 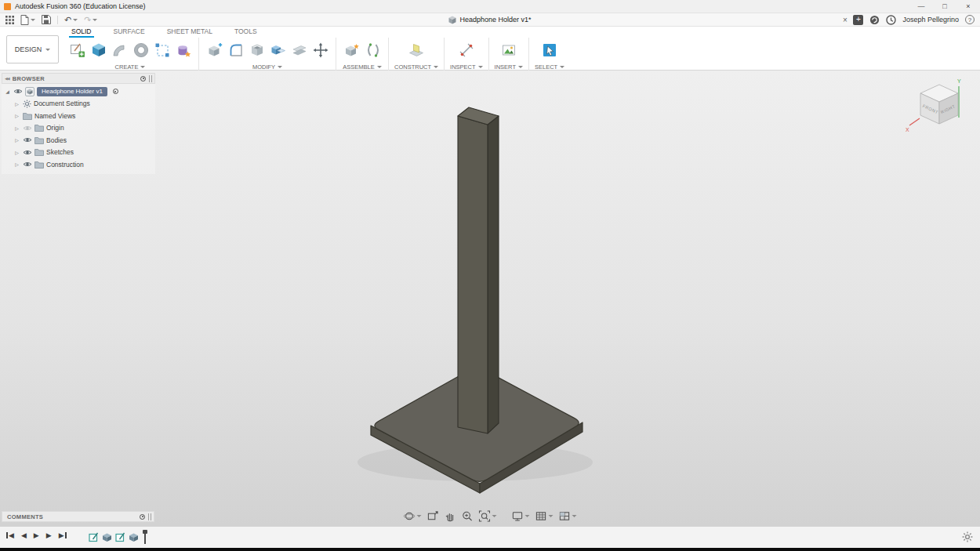 I want to click on timeline-settings-button, so click(x=967, y=537).